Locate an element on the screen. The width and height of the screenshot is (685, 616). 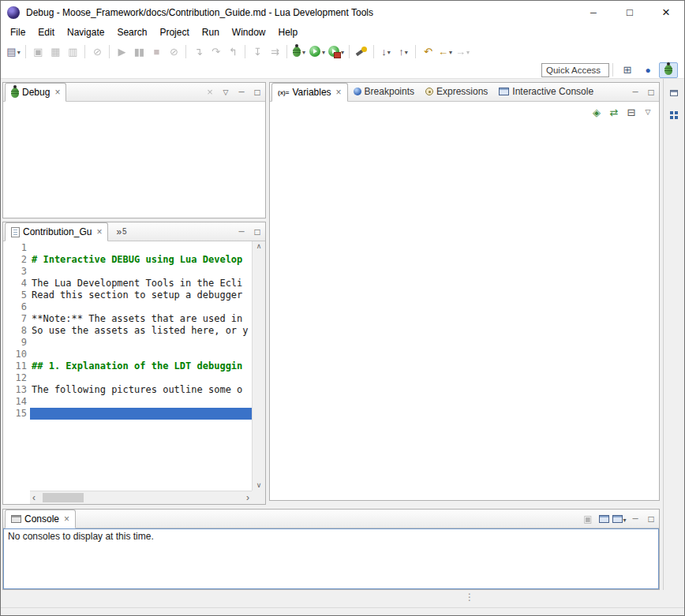
toolbar-separator is located at coordinates (287, 52).